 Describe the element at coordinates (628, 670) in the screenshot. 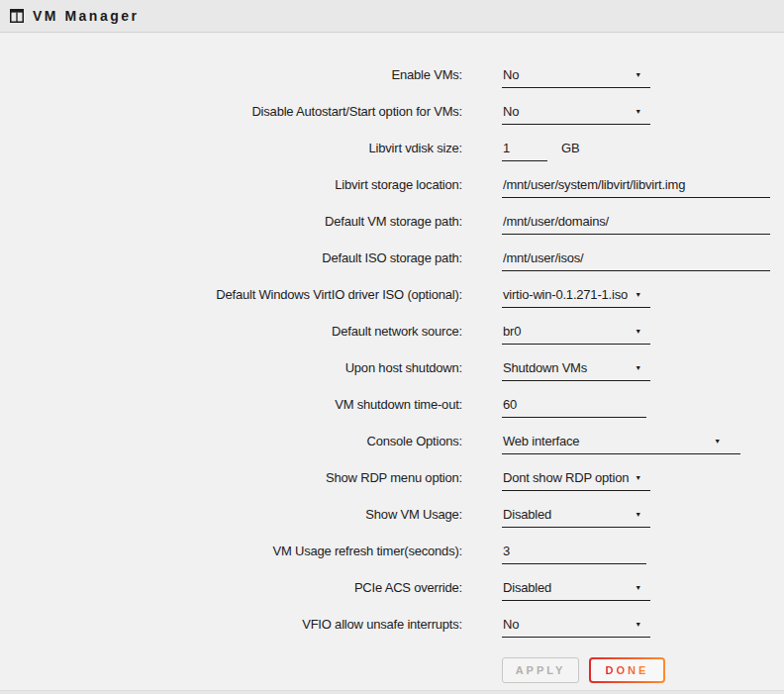

I see `done-button: DONE` at that location.